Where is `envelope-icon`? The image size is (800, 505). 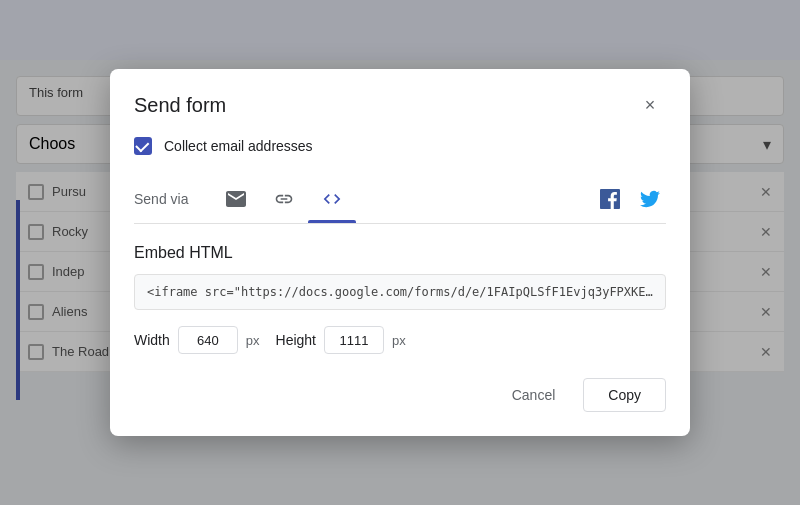 envelope-icon is located at coordinates (236, 199).